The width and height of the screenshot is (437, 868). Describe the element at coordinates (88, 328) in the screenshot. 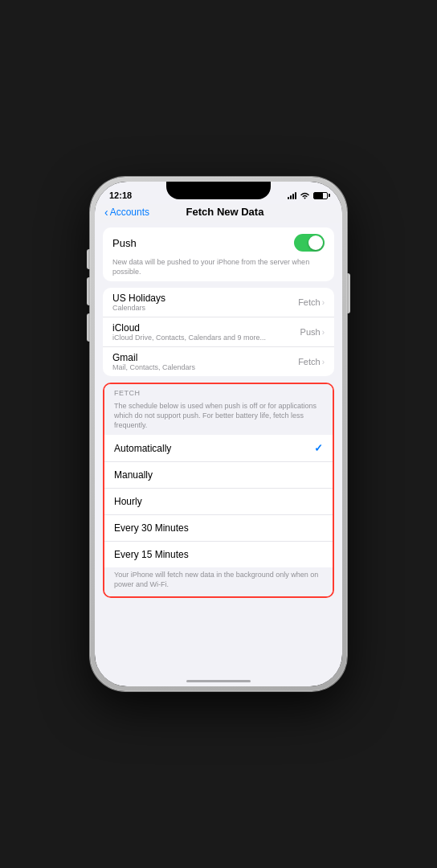

I see `volume-down-button` at that location.